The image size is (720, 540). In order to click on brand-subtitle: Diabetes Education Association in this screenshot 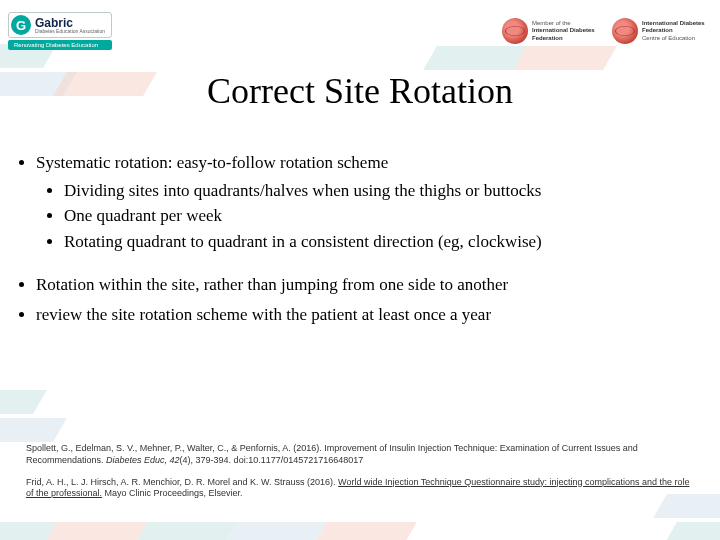, I will do `click(70, 32)`.